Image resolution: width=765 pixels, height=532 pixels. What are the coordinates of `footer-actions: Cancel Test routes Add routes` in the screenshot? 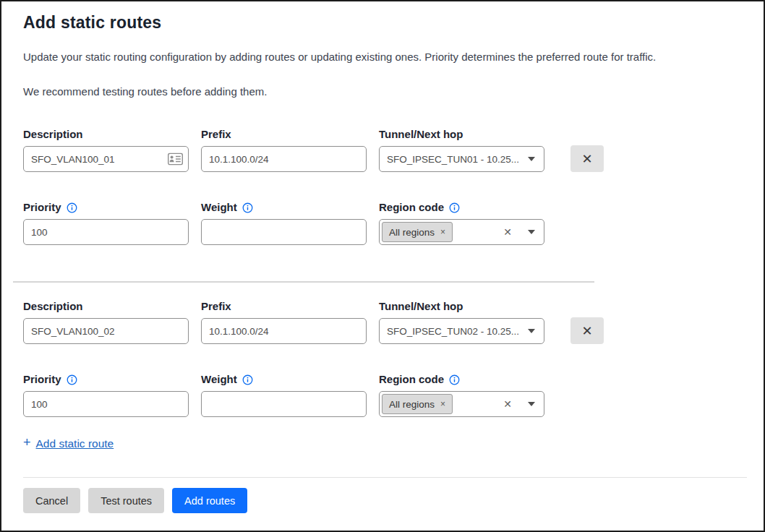 It's located at (135, 500).